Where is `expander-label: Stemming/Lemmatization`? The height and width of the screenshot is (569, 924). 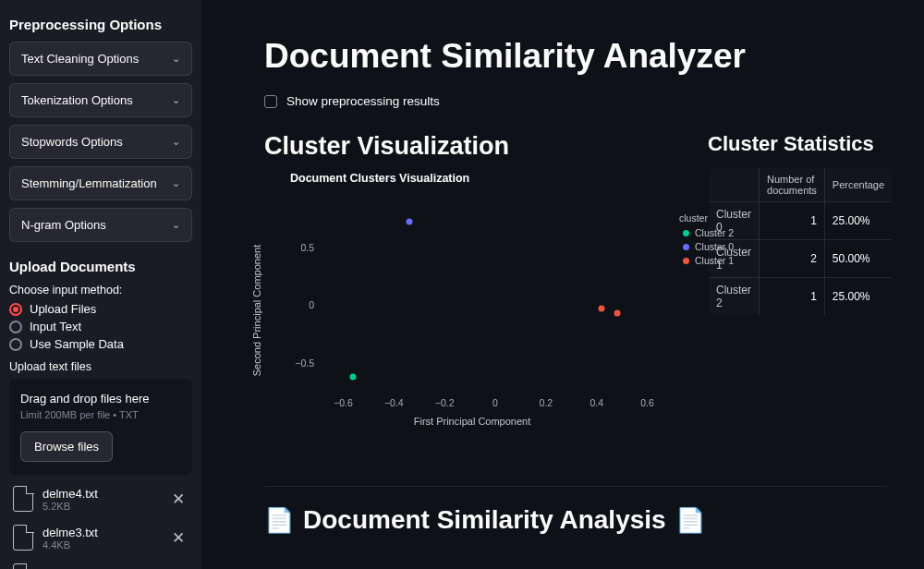 expander-label: Stemming/Lemmatization is located at coordinates (89, 183).